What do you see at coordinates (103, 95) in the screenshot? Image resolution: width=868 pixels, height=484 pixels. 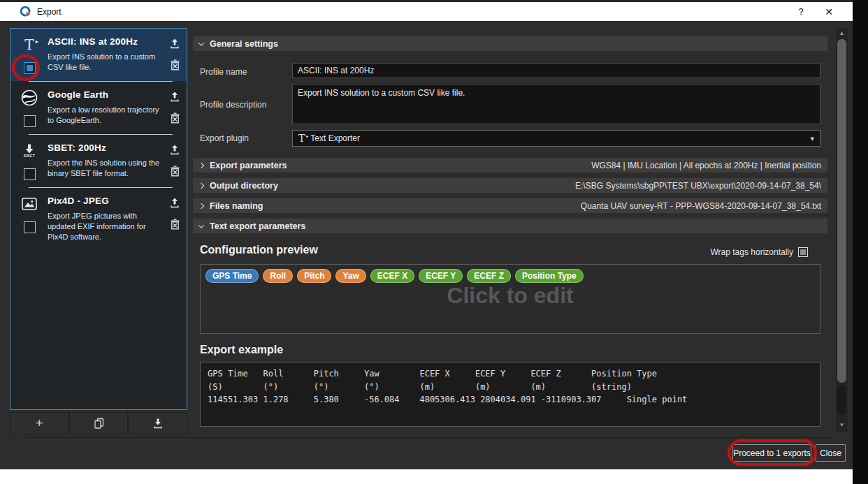 I see `profile-title: Google Earth` at bounding box center [103, 95].